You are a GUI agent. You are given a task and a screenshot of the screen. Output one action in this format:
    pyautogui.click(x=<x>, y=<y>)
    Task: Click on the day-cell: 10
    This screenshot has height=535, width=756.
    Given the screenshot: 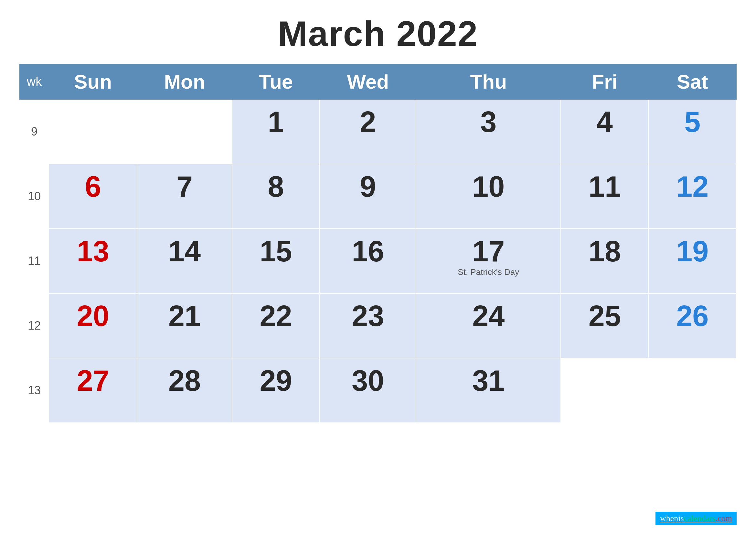 What is the action you would take?
    pyautogui.click(x=488, y=196)
    